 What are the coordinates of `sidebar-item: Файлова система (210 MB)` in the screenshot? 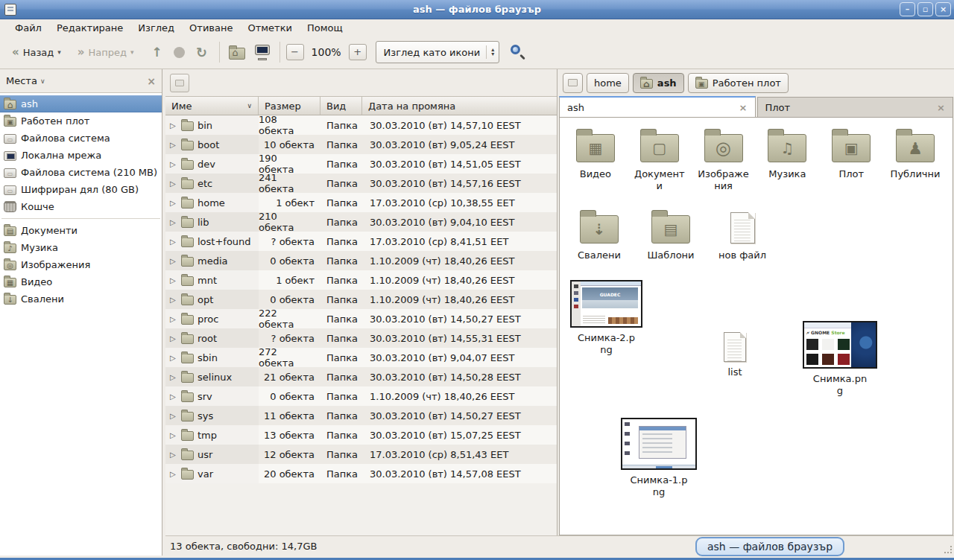 It's located at (80, 173).